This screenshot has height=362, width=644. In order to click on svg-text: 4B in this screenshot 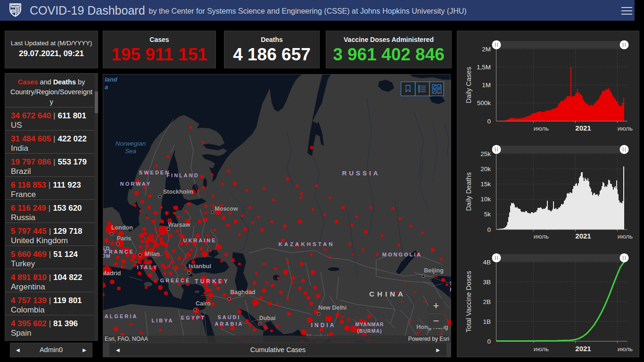, I will do `click(487, 262)`.